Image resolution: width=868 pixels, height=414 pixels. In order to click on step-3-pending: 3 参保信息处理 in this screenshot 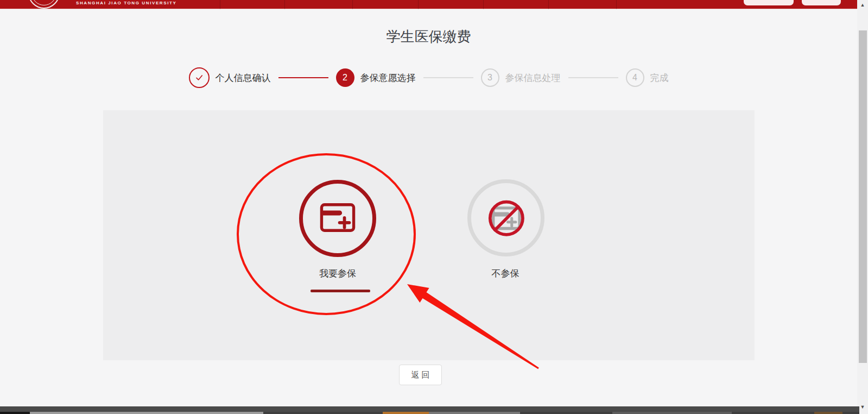, I will do `click(521, 78)`.